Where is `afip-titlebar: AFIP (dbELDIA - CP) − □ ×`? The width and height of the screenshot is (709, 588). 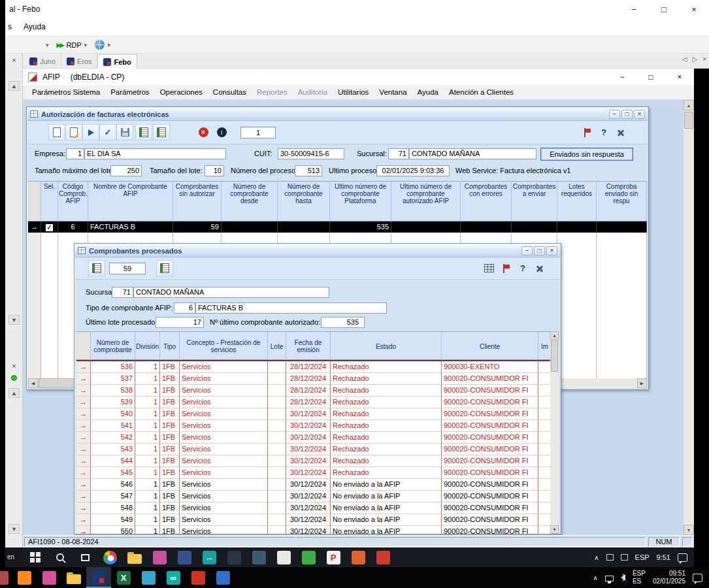
afip-titlebar: AFIP (dbELDIA - CP) − □ × is located at coordinates (358, 77).